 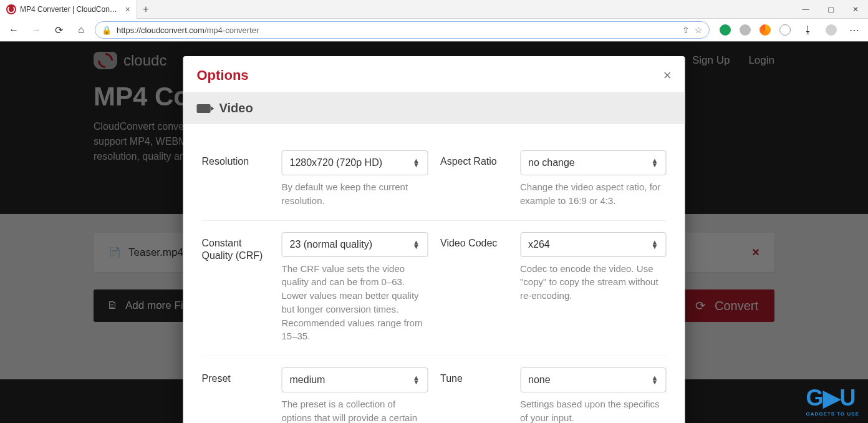 What do you see at coordinates (594, 282) in the screenshot?
I see `option-help: Codec to encode the video. Use "copy" to…` at bounding box center [594, 282].